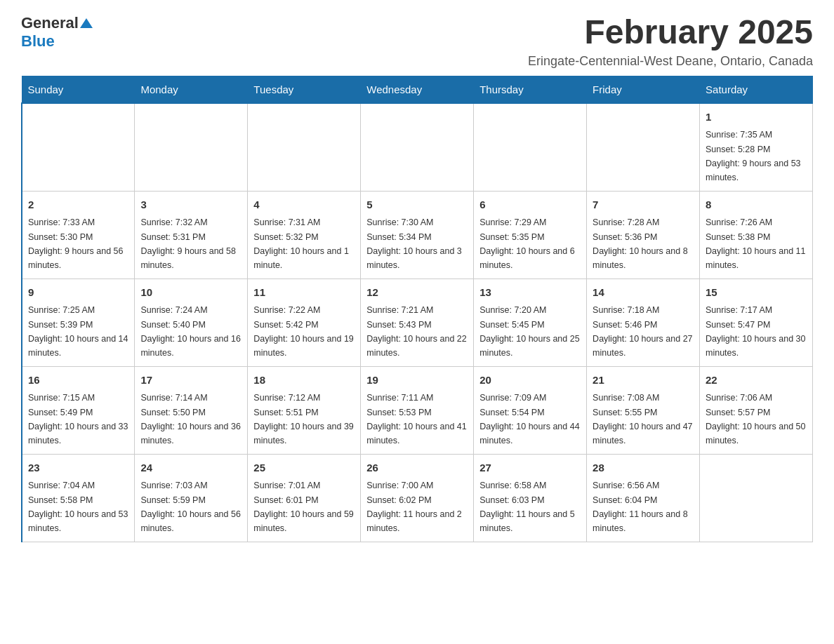 This screenshot has width=834, height=644. Describe the element at coordinates (191, 323) in the screenshot. I see `calendar-cell: 10Sunrise: 7:24 AM Sunset: 5:40 PM Dayli…` at that location.